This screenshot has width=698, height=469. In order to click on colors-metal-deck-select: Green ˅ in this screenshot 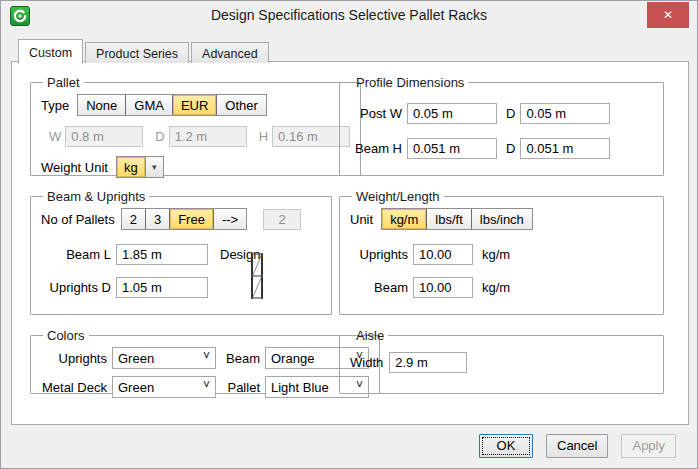, I will do `click(164, 387)`.